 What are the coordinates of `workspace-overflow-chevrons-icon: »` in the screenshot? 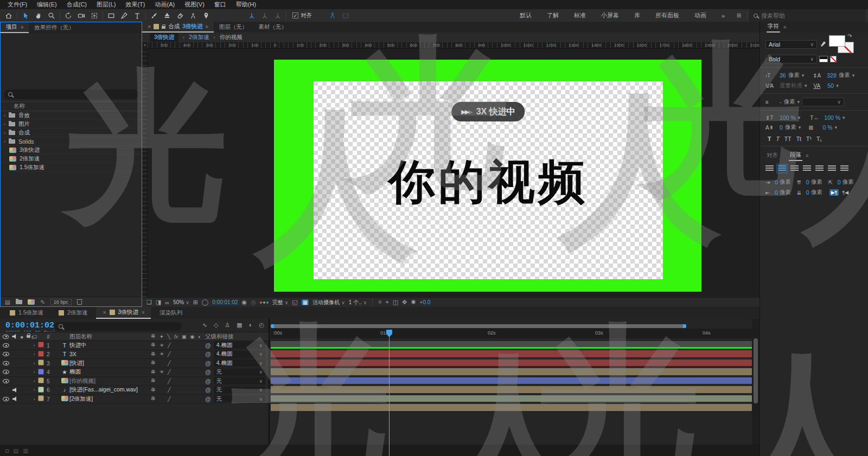 It's located at (723, 16).